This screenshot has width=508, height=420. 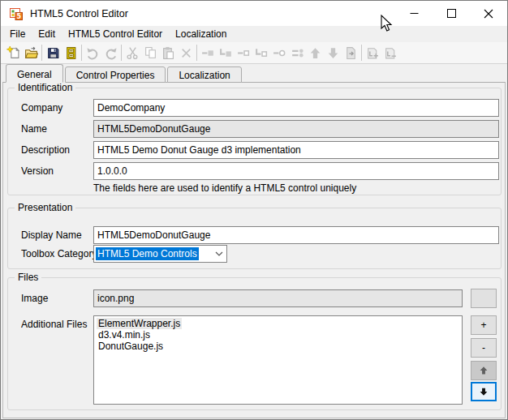 I want to click on toolbar, so click(x=254, y=54).